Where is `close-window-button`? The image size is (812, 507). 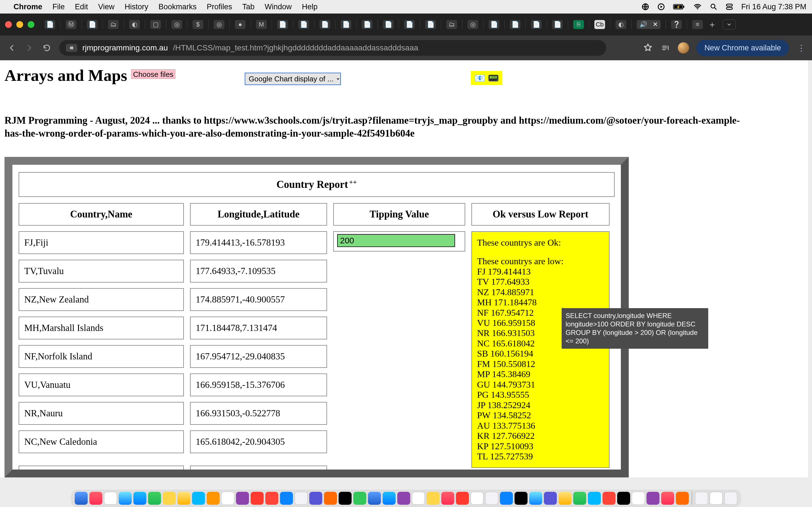
close-window-button is located at coordinates (8, 24).